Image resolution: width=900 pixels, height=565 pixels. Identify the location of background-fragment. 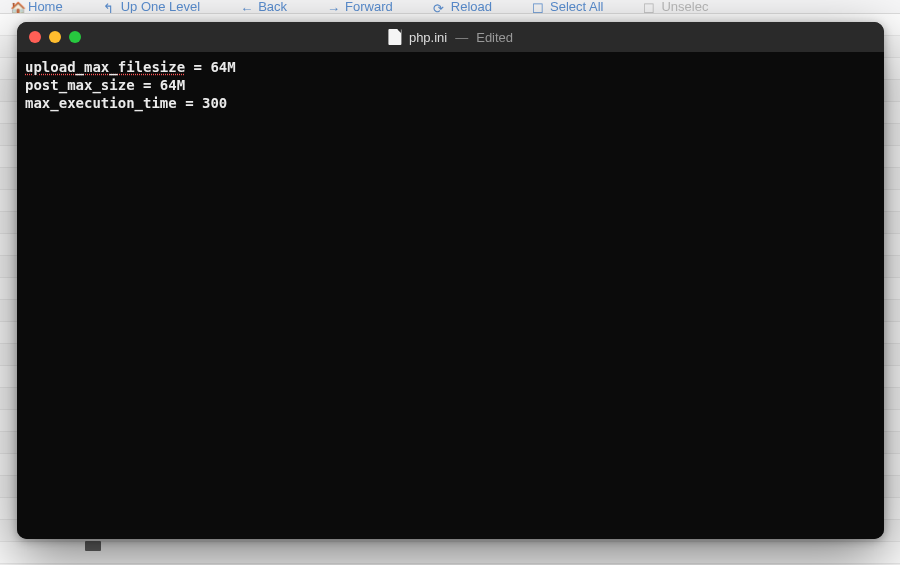
(93, 546).